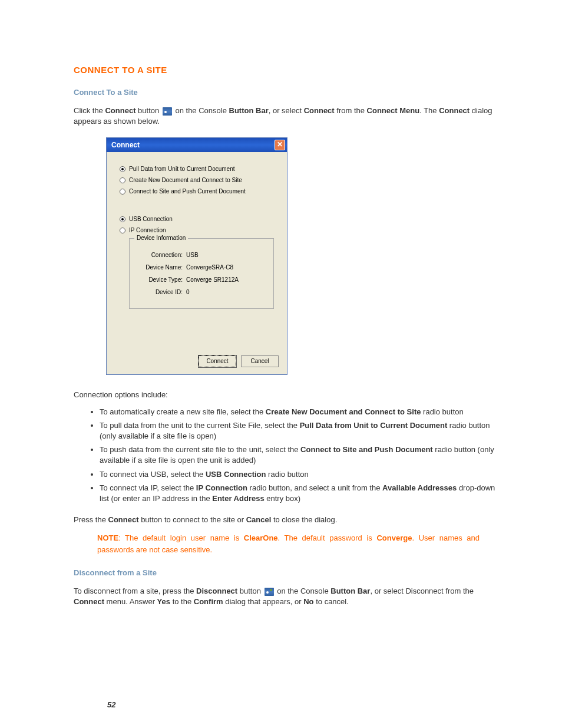  Describe the element at coordinates (197, 219) in the screenshot. I see `radio-usb-connection: USB Connection` at that location.